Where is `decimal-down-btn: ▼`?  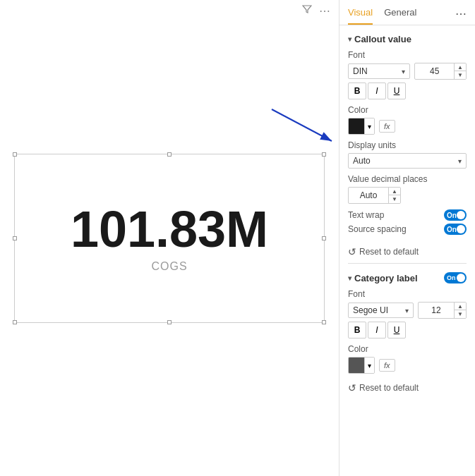
decimal-down-btn: ▼ is located at coordinates (395, 199).